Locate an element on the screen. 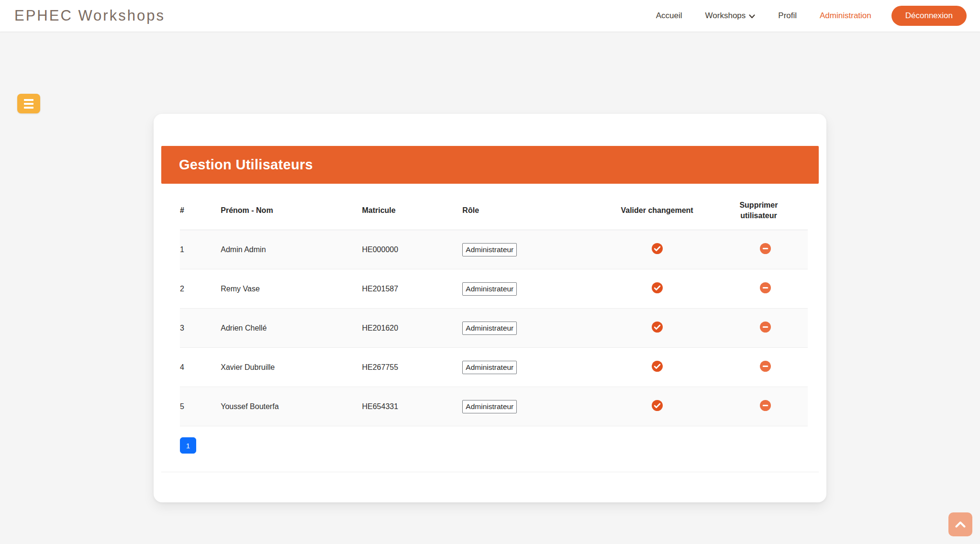 This screenshot has width=980, height=544. user-name: Youssef Bouterfa is located at coordinates (291, 407).